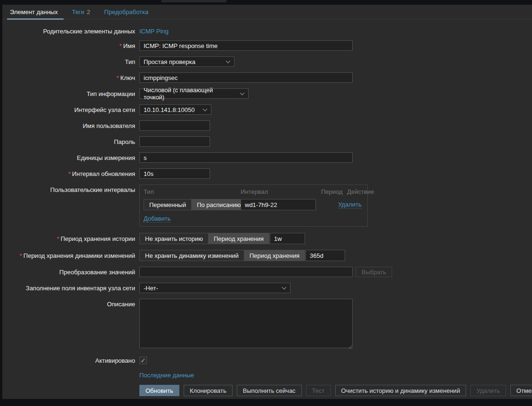  Describe the element at coordinates (69, 61) in the screenshot. I see `type-label: Тип` at that location.